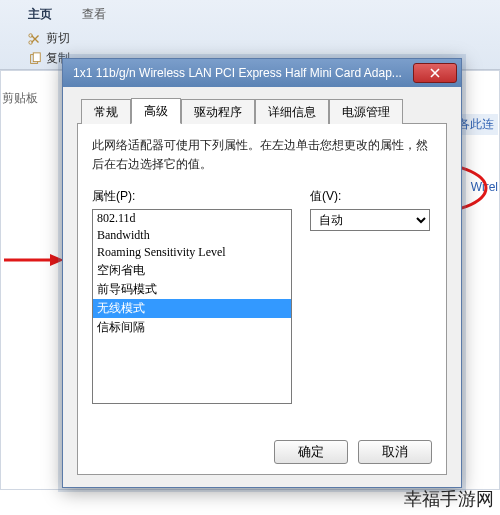  I want to click on ok-button: 确定, so click(311, 452).